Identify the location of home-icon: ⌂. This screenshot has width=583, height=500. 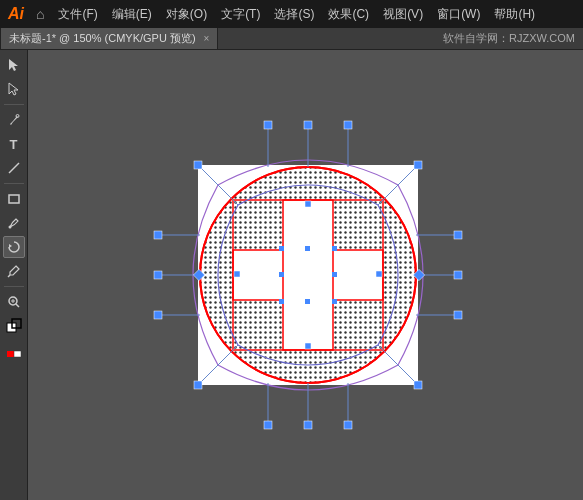
(40, 14).